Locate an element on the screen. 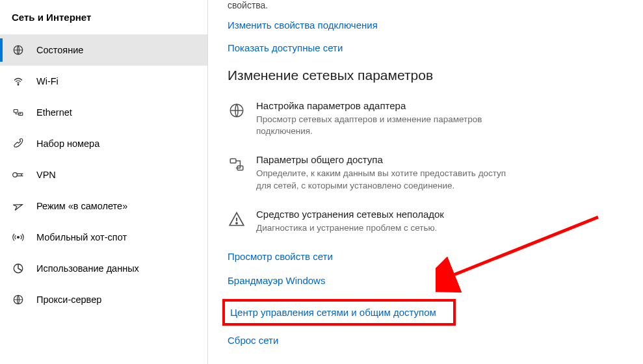 This screenshot has height=364, width=643. sidebar-item-dialup: Набор номера is located at coordinates (104, 144).